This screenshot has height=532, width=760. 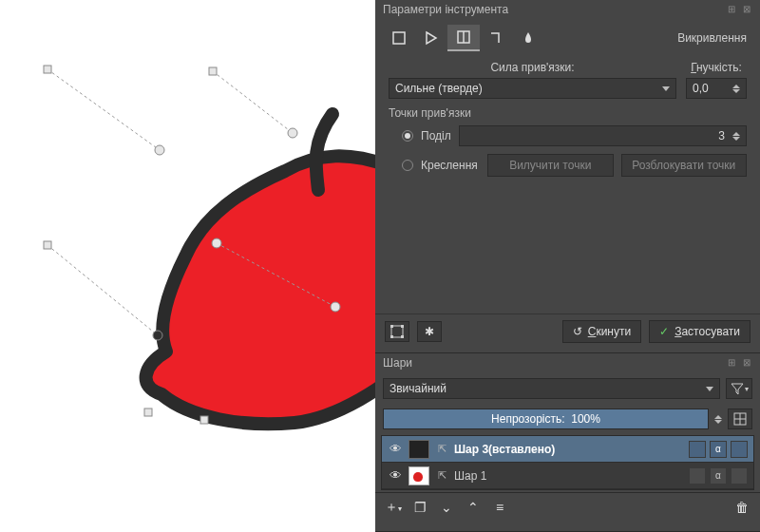 I want to click on move-layer-up-button: ⌃, so click(x=473, y=507).